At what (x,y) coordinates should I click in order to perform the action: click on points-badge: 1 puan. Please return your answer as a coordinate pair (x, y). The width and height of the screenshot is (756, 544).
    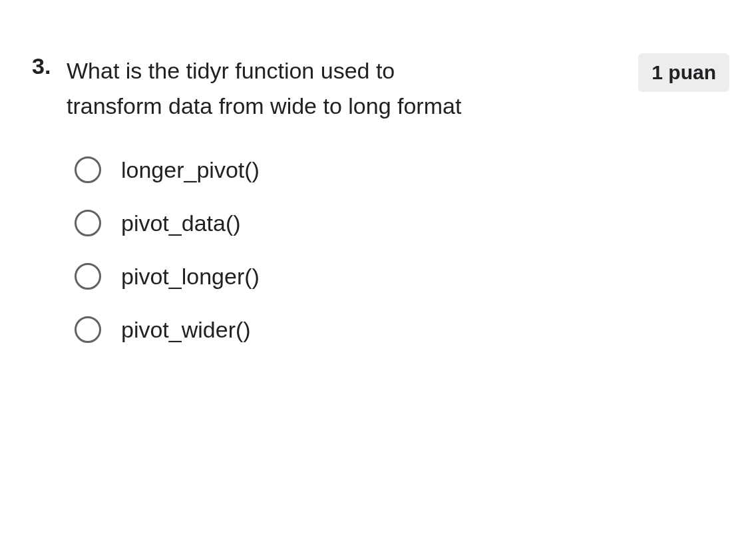
    Looking at the image, I should click on (684, 73).